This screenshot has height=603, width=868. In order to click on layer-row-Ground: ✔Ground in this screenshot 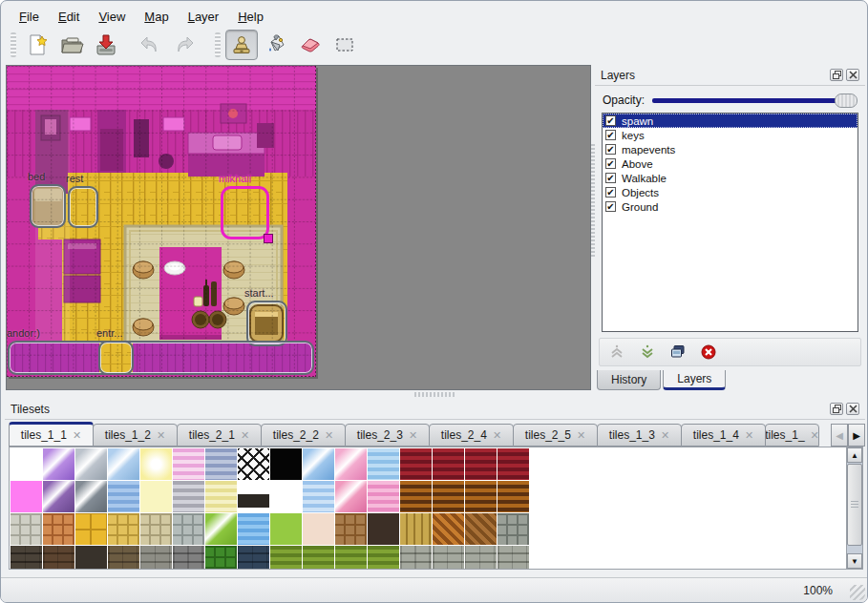, I will do `click(730, 206)`.